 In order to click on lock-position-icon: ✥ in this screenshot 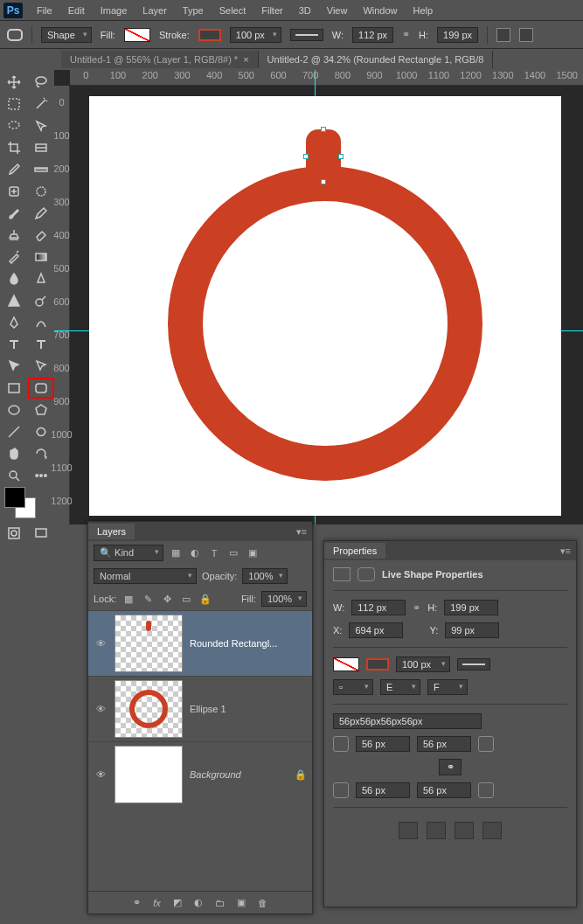, I will do `click(167, 599)`.